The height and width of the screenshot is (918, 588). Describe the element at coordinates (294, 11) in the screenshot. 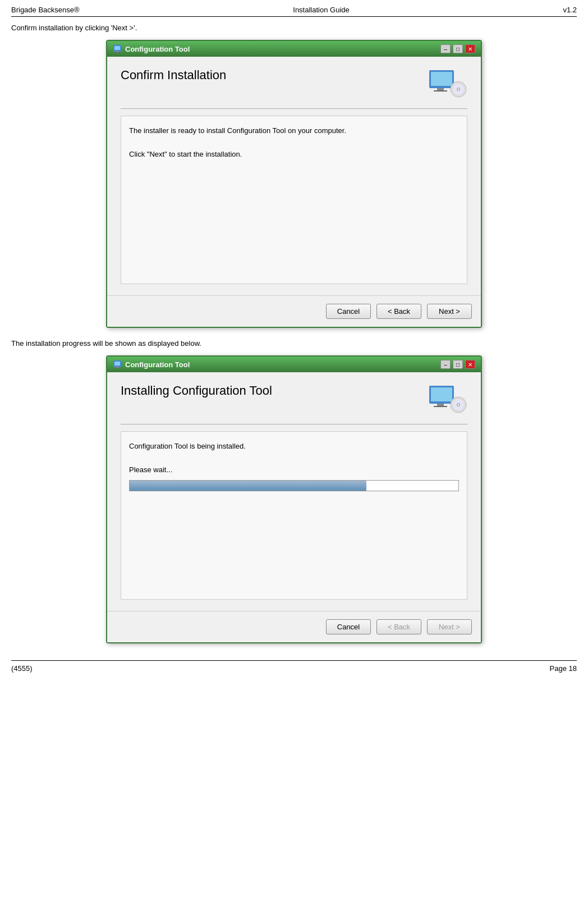

I see `document-header: Brigade Backsense® Installation Guide v1…` at that location.